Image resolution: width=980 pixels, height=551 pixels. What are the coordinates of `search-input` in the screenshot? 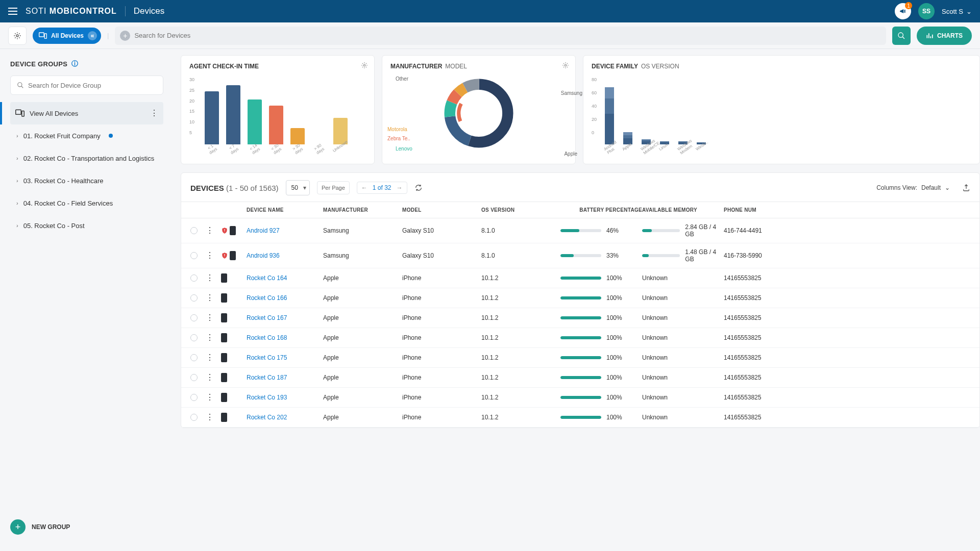 It's located at (507, 36).